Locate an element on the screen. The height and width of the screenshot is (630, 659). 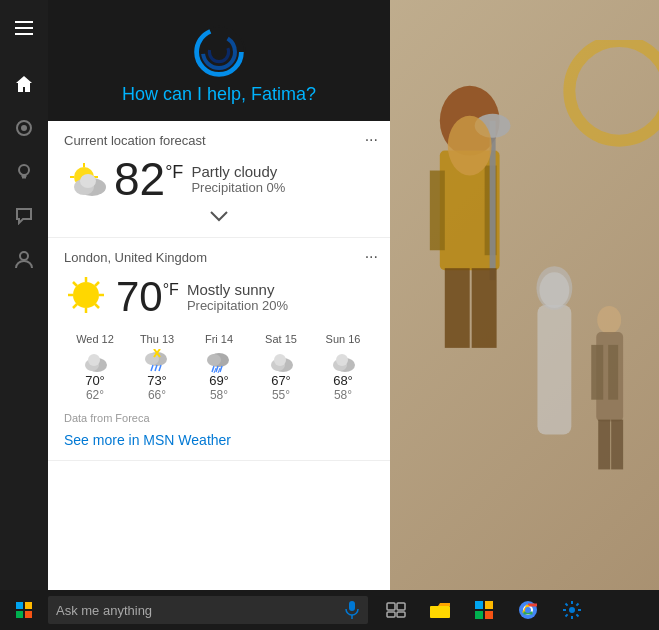
current-weather-card: ··· Current location forecast 82 °F is located at coordinates (219, 180).